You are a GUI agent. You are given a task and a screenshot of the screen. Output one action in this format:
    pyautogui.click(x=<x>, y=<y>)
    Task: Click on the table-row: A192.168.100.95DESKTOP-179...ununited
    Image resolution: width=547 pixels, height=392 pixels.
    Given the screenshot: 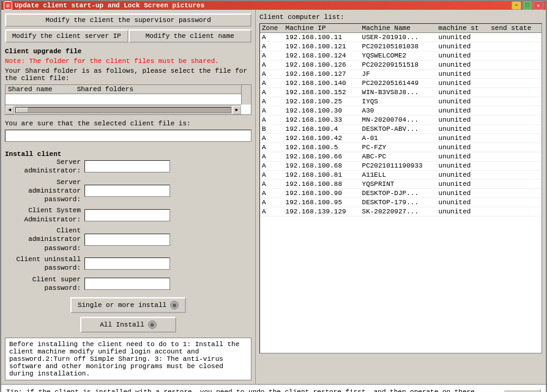 What is the action you would take?
    pyautogui.click(x=401, y=203)
    